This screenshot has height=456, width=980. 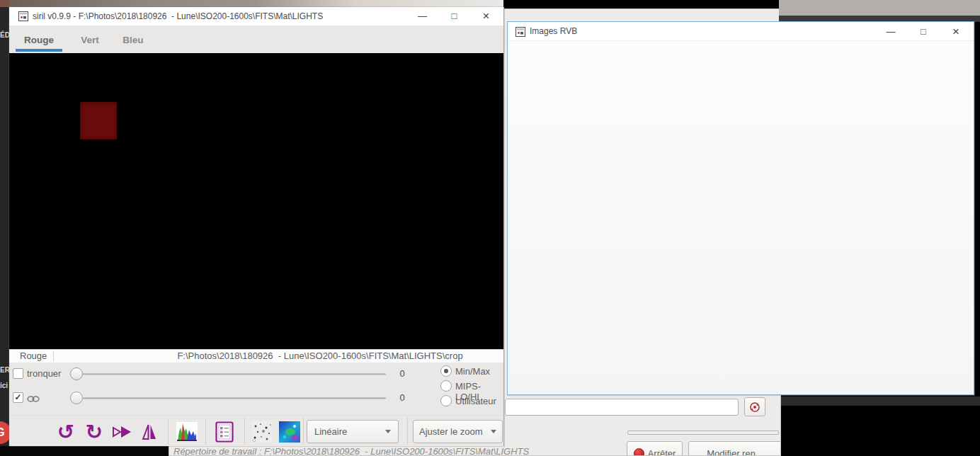 I want to click on low-value: 0, so click(x=402, y=374).